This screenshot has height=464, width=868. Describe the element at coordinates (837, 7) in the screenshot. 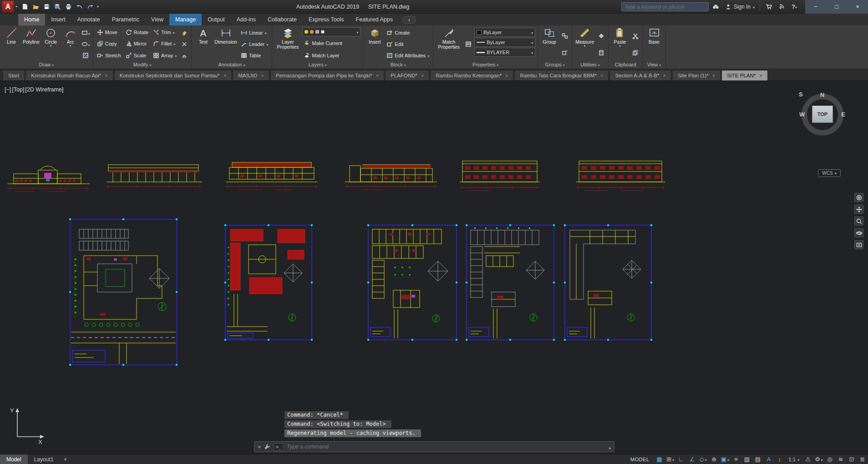

I see `maximize-button: □` at that location.